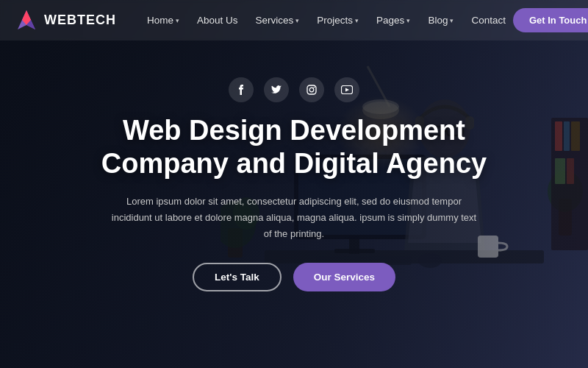  What do you see at coordinates (312, 90) in the screenshot?
I see `instagram-icon` at bounding box center [312, 90].